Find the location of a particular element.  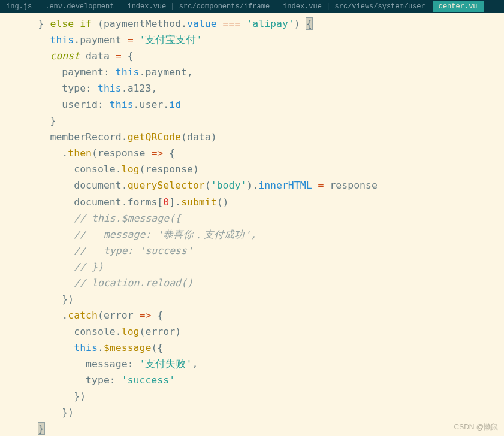

tab-bar: ing.js .env.development index.vue | src/… is located at coordinates (252, 7).